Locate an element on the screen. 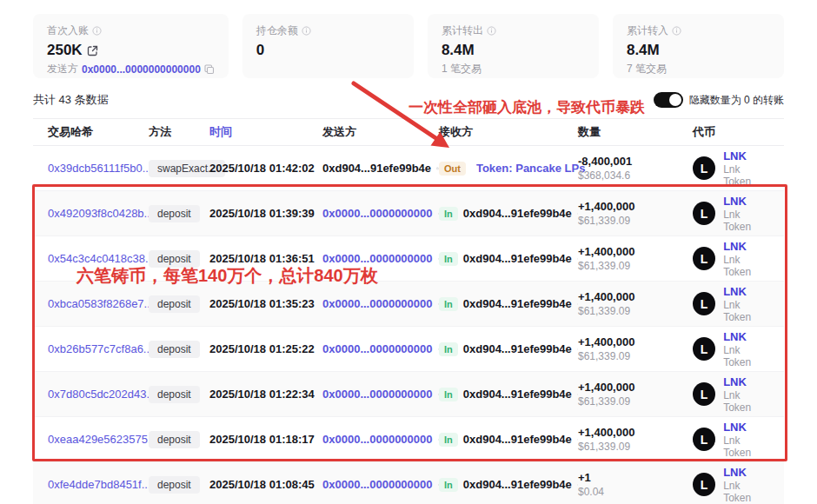 The height and width of the screenshot is (504, 817). sender-address-link: 0x0000...0000000000000 is located at coordinates (141, 70).